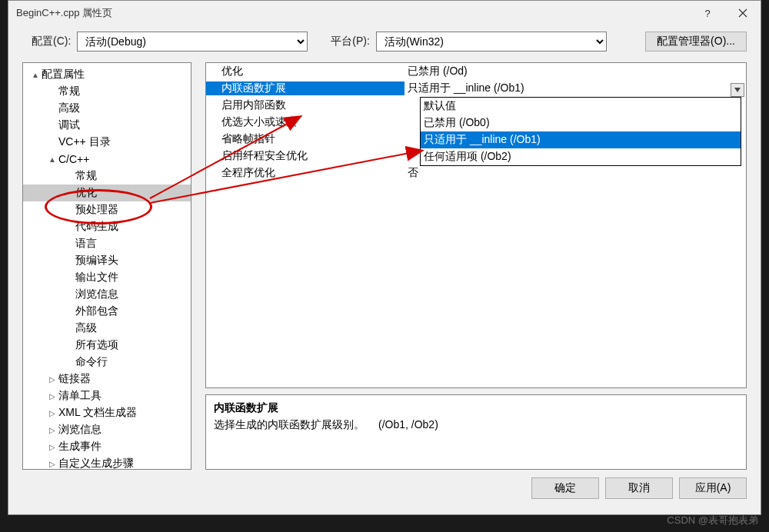 Image resolution: width=769 pixels, height=532 pixels. I want to click on tree-item: ▷自定义生成步骤, so click(107, 463).